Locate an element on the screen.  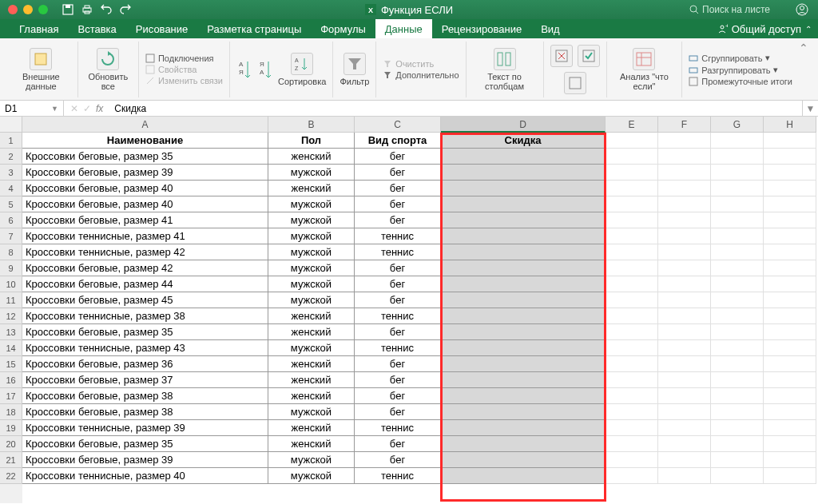
col-header-e: E is located at coordinates (632, 125).